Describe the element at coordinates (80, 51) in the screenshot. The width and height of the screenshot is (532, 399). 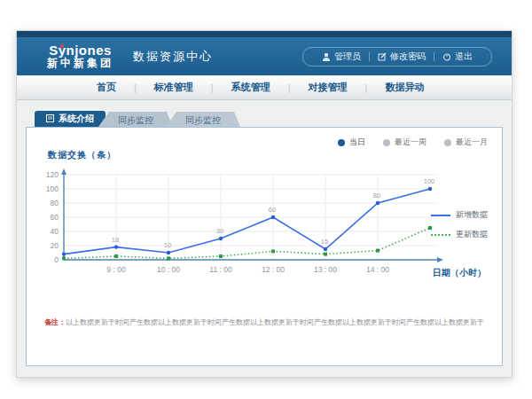
I see `logo-text-en: Synjones` at that location.